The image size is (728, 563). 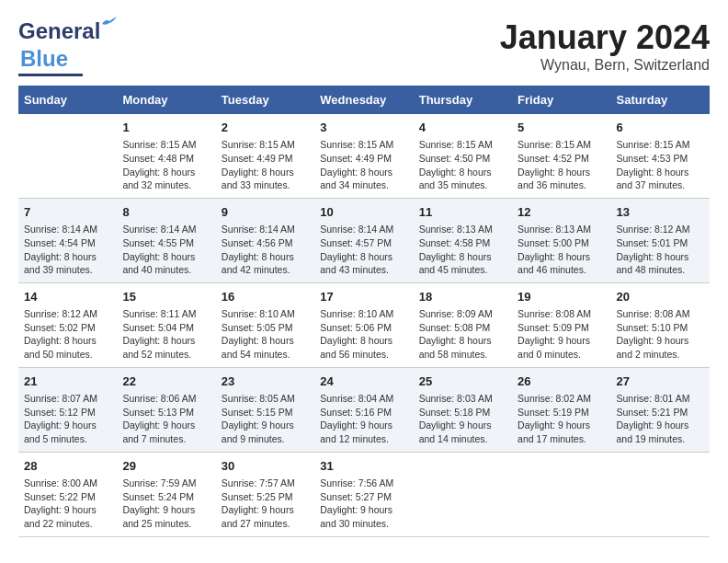 What do you see at coordinates (364, 240) in the screenshot?
I see `day-cell: 10Sunrise: 8:14 AMSunset: 4:57 PMDayligh…` at bounding box center [364, 240].